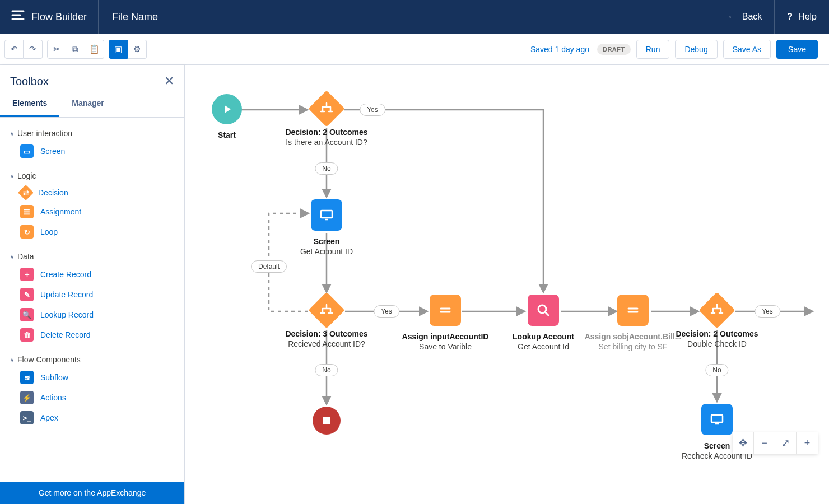  I want to click on save-button: Save, so click(797, 49).